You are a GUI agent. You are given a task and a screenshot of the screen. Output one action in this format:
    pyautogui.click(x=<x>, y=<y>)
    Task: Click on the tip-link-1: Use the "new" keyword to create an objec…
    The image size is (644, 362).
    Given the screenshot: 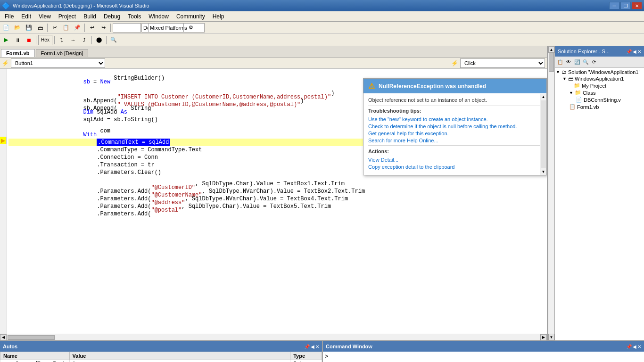 What is the action you would take?
    pyautogui.click(x=455, y=119)
    